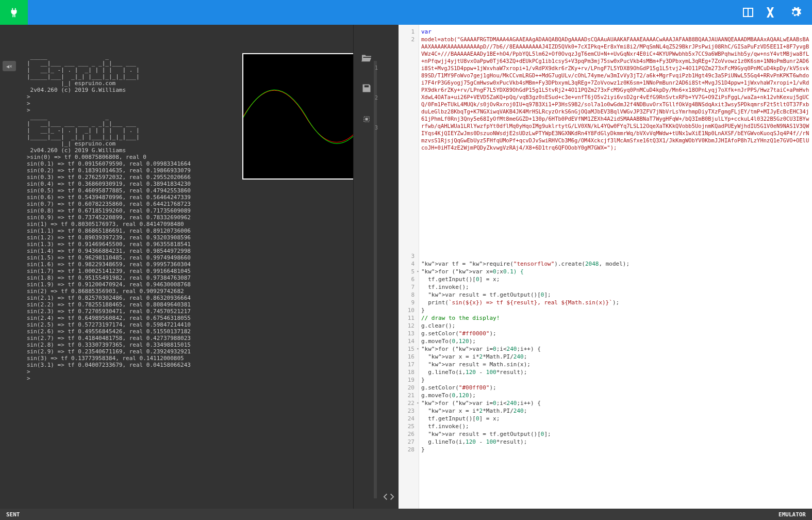 The width and height of the screenshot is (812, 520). Describe the element at coordinates (406, 514) in the screenshot. I see `status-bar: SENT EMULATOR` at that location.